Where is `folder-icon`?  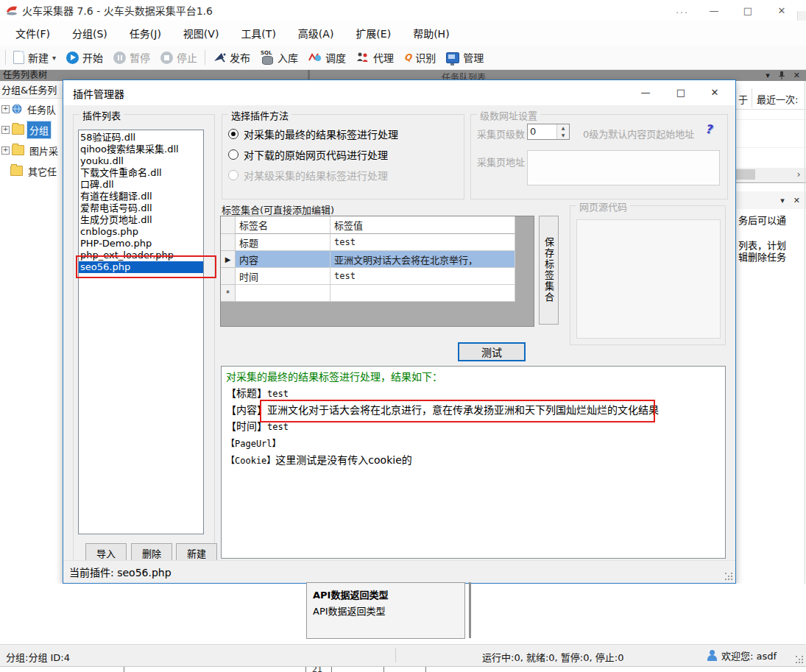 folder-icon is located at coordinates (18, 150).